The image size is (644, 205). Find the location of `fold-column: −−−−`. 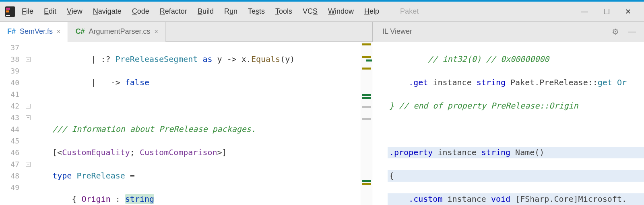

fold-column: −−−− is located at coordinates (28, 123).